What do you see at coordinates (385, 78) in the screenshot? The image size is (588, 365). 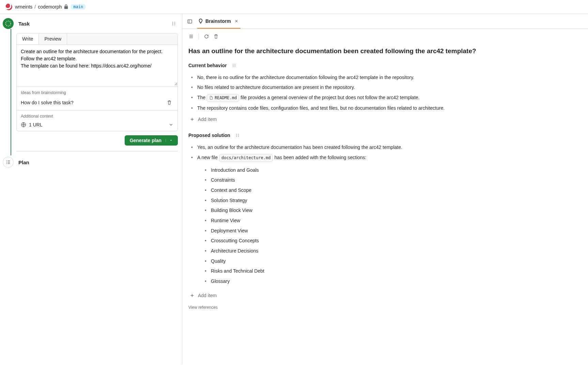 I see `list-item: No, there is no outline for the architec…` at bounding box center [385, 78].